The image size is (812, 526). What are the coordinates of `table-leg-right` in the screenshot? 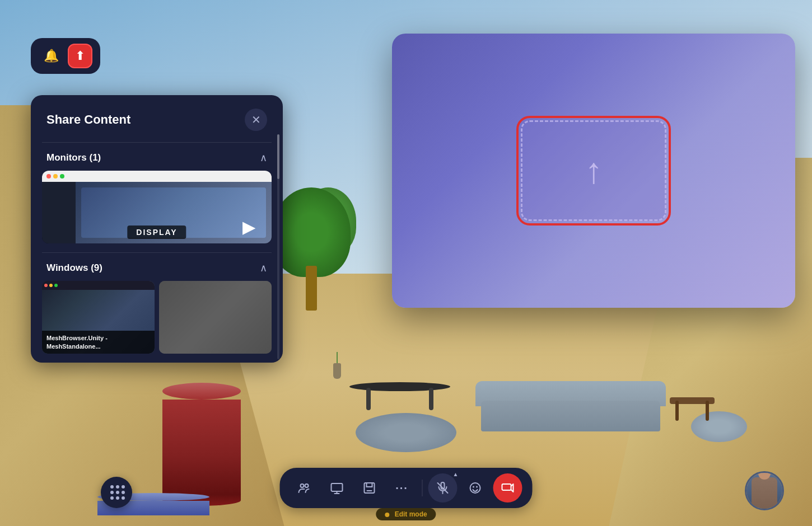 It's located at (431, 399).